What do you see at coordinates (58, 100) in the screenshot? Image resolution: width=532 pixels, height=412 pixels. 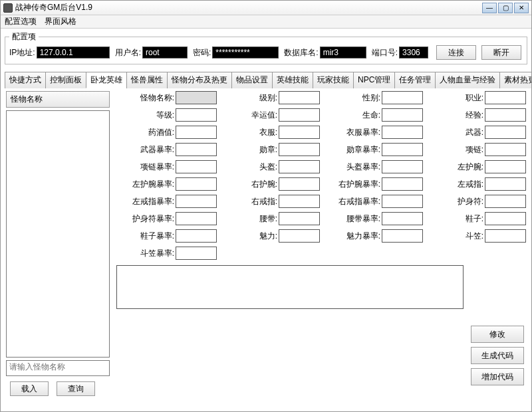 I see `monster-list-header: 怪物名称` at bounding box center [58, 100].